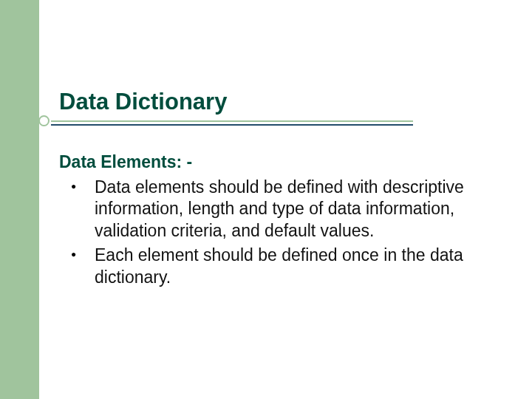 This screenshot has width=532, height=399. What do you see at coordinates (283, 209) in the screenshot?
I see `list-item: Data elements should be defined with des…` at bounding box center [283, 209].